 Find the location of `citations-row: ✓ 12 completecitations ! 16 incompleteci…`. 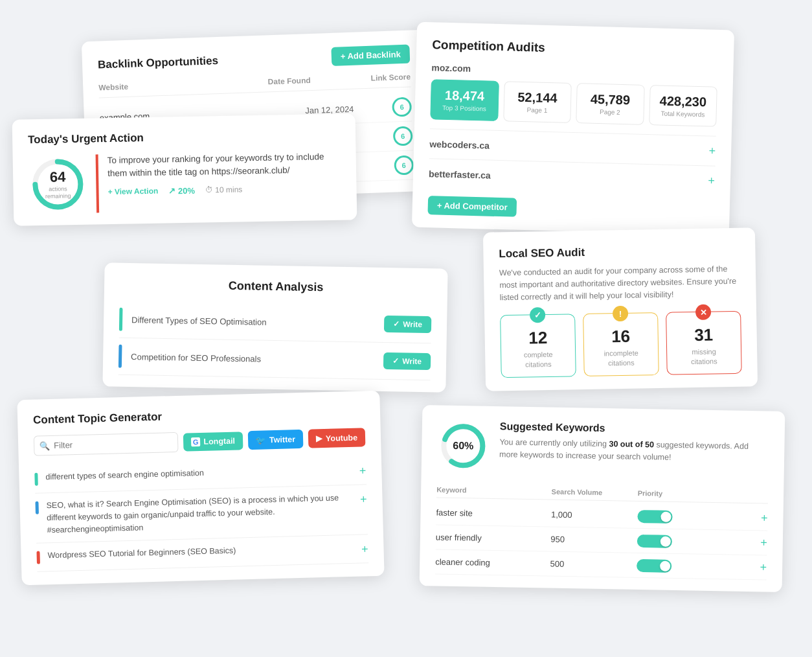

citations-row: ✓ 12 completecitations ! 16 incompleteci… is located at coordinates (621, 345).